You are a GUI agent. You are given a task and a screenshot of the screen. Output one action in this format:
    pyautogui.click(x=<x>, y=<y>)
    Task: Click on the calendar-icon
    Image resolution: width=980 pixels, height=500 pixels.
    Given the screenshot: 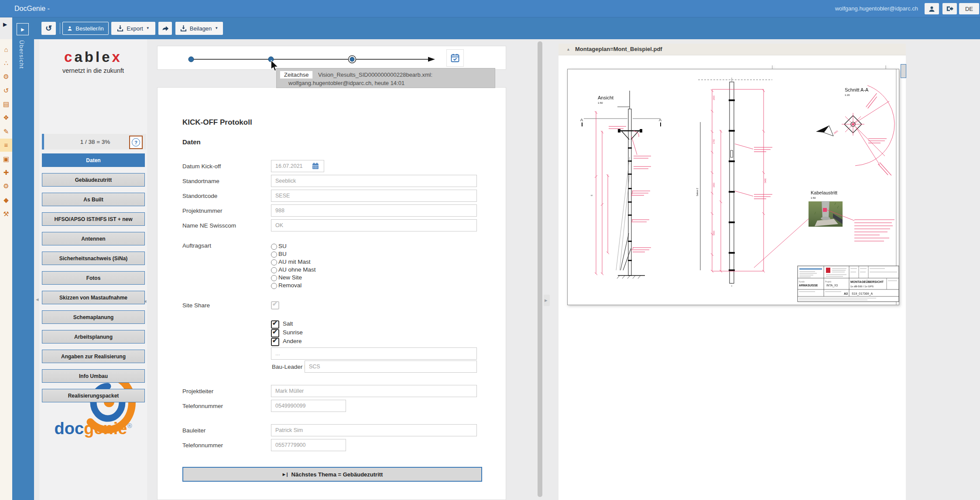 What is the action you would take?
    pyautogui.click(x=315, y=166)
    